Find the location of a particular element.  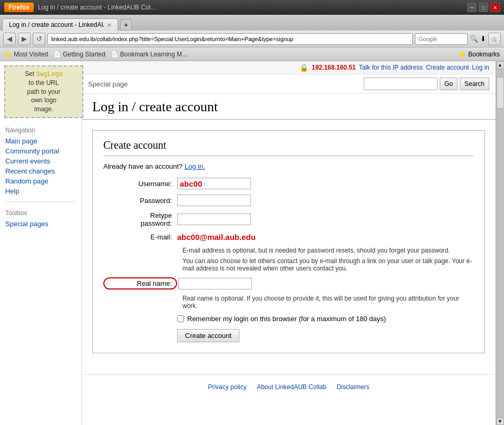

page-footer: Privacy policy About LinkedAUB Collab Di… is located at coordinates (289, 387).